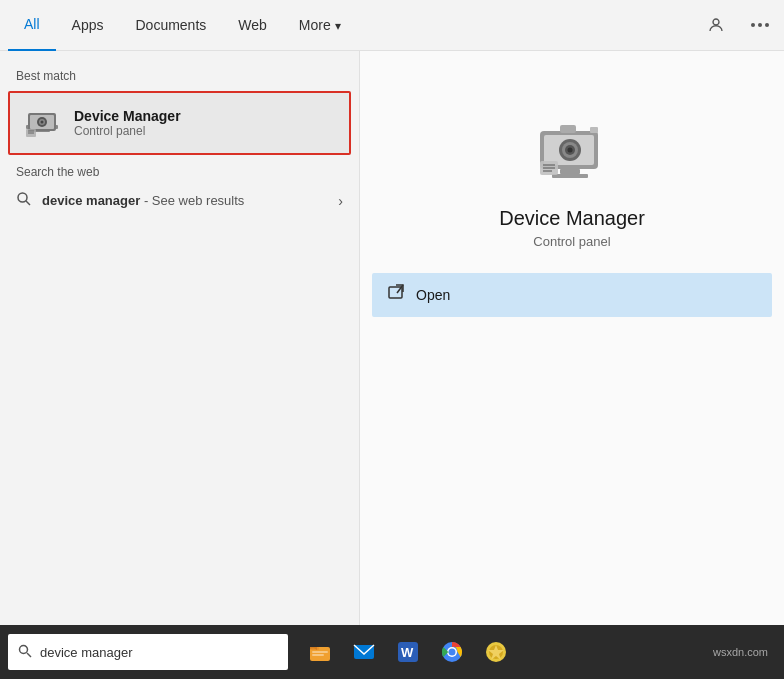  Describe the element at coordinates (338, 25) in the screenshot. I see `chevron-down-icon` at that location.